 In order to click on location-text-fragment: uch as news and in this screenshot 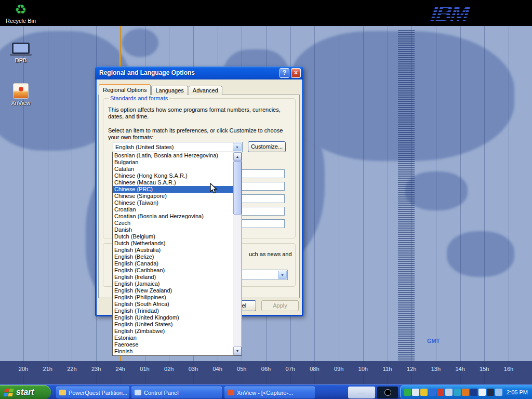, I will do `click(270, 255)`.